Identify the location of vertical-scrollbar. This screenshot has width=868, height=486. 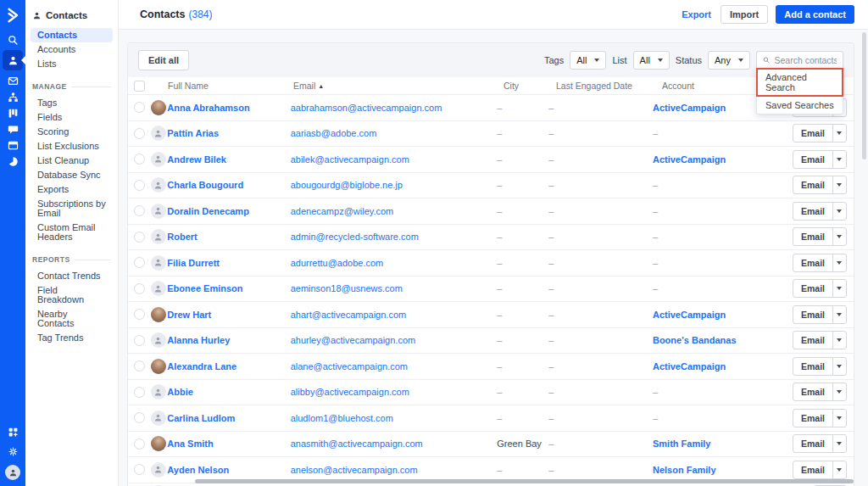
(865, 96).